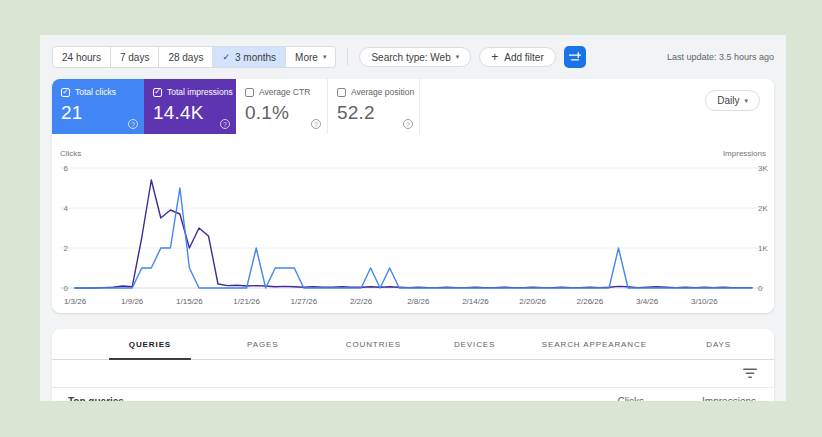 Image resolution: width=822 pixels, height=437 pixels. What do you see at coordinates (413, 344) in the screenshot?
I see `dimension-tabs: QUERIESPAGESCOUNTRIESDEVICESSEARCH APPEA…` at bounding box center [413, 344].